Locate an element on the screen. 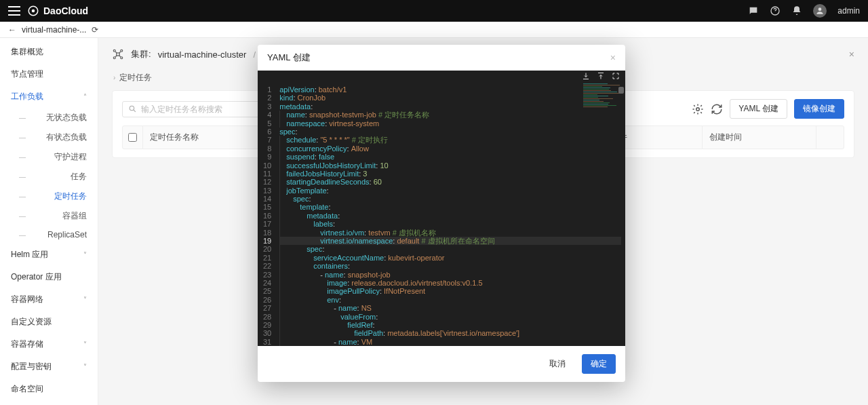 The width and height of the screenshot is (868, 405). download-icon is located at coordinates (601, 76).